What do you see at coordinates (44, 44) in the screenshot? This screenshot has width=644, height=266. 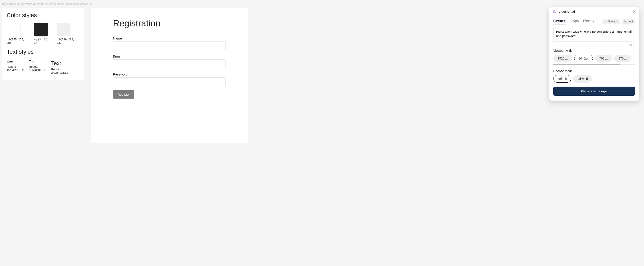 I see `styles-panel: Color styles rgb(255, 255, 255)rgb(34, 3…` at bounding box center [44, 44].